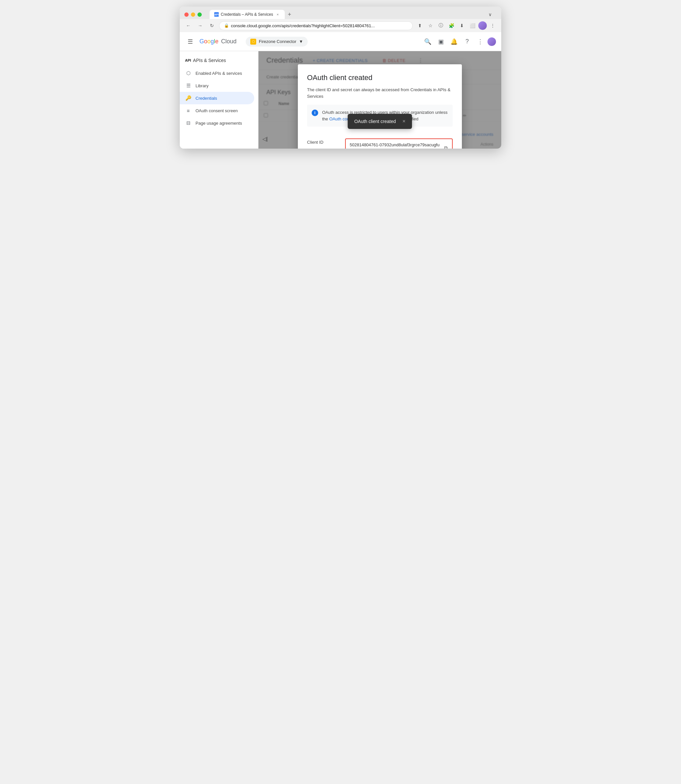 The width and height of the screenshot is (681, 784). What do you see at coordinates (188, 86) in the screenshot?
I see `library-icon: ☰` at bounding box center [188, 86].